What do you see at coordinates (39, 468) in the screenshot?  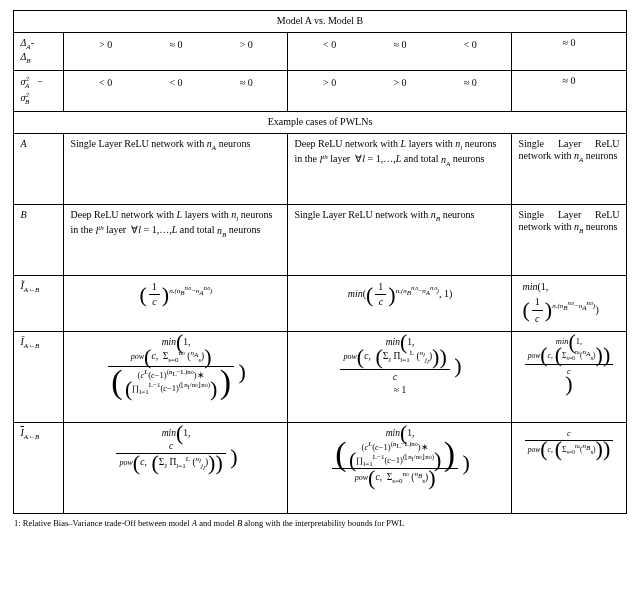 I see `i-under-label: IA←B` at bounding box center [39, 468].